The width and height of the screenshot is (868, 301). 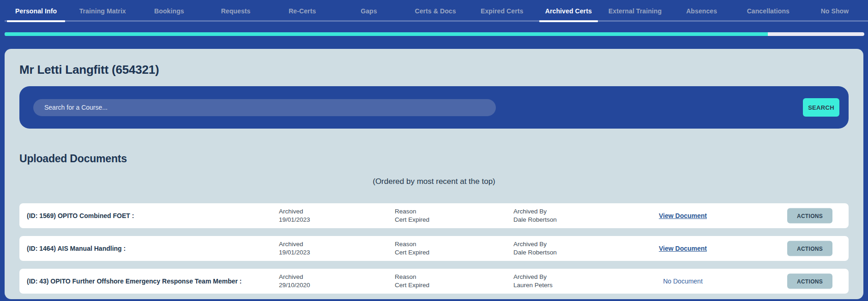 I want to click on tab-personal-info: Personal Info, so click(x=36, y=11).